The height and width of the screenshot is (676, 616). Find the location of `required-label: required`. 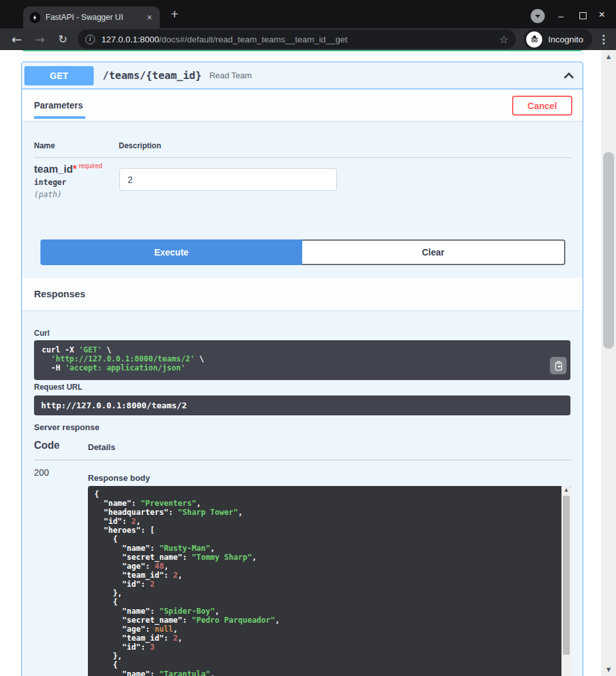

required-label: required is located at coordinates (91, 166).